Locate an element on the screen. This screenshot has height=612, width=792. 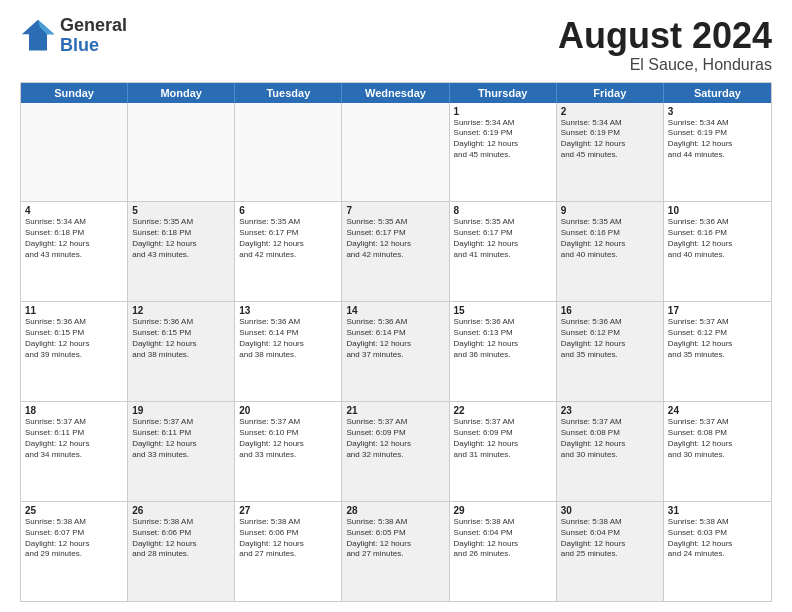
day-number: 29 is located at coordinates (503, 510).